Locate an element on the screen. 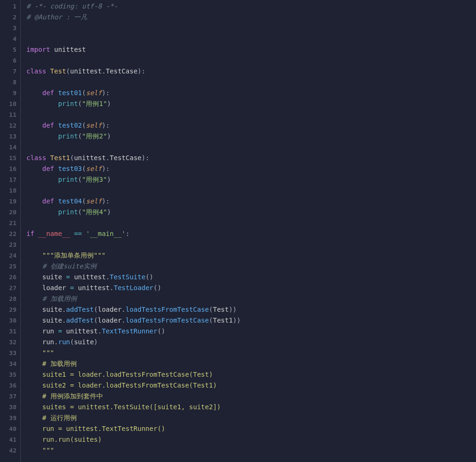 This screenshot has height=462, width=476. code-token: () is located at coordinates (161, 331).